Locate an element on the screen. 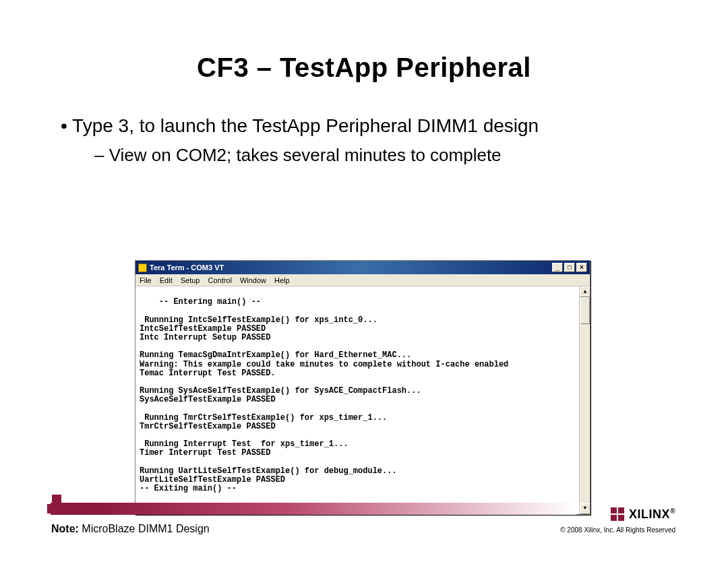 The width and height of the screenshot is (728, 562). menu-help: Help is located at coordinates (282, 280).